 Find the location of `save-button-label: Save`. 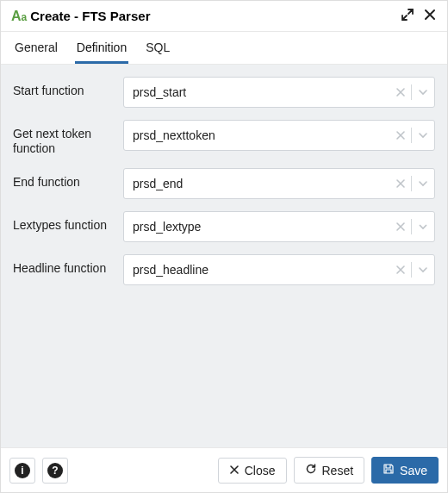

save-button-label: Save is located at coordinates (414, 471).